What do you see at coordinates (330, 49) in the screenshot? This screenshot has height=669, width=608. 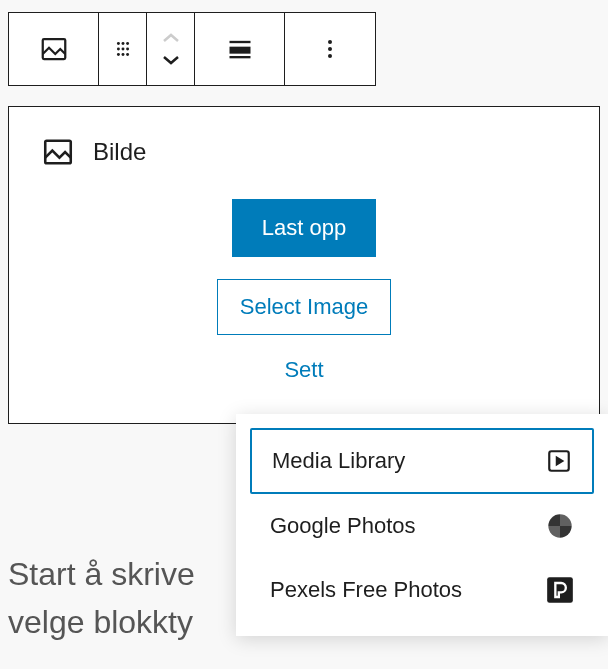 I see `more-options-button` at bounding box center [330, 49].